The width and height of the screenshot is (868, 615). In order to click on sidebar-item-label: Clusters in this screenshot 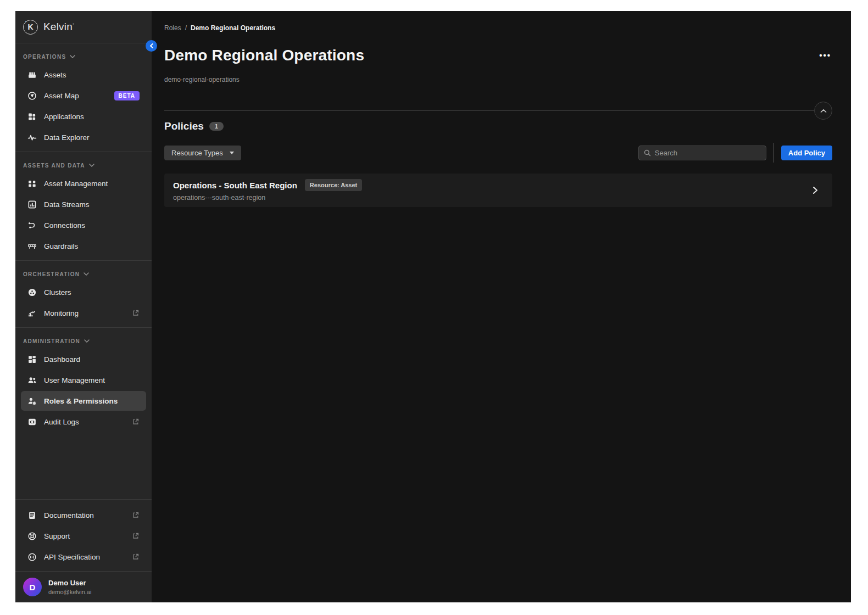, I will do `click(58, 292)`.